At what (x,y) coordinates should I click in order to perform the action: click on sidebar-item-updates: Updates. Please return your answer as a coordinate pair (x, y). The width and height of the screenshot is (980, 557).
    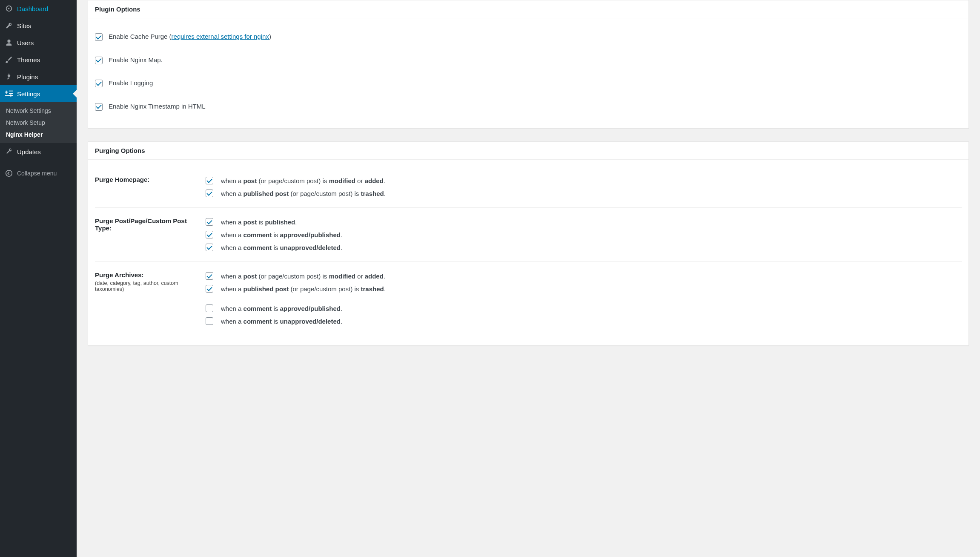
    Looking at the image, I should click on (38, 152).